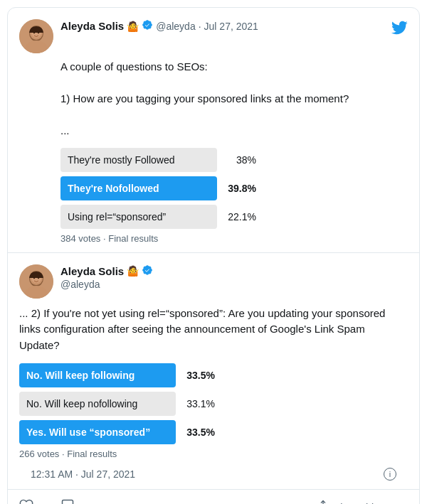 This screenshot has width=427, height=504. What do you see at coordinates (214, 404) in the screenshot?
I see `poll-2-option-2: No. Will keep nofollowing 33.1%` at bounding box center [214, 404].